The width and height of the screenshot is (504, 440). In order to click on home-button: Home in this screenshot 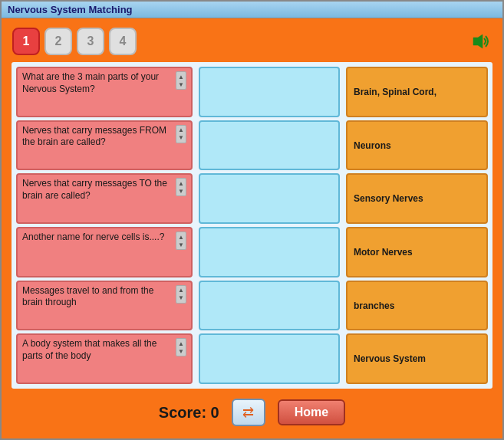, I will do `click(311, 412)`.